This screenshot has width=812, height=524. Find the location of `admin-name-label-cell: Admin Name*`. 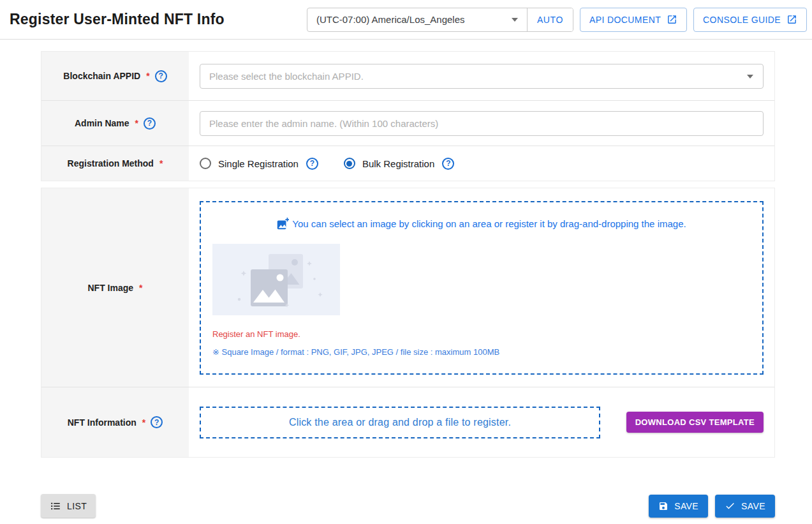

admin-name-label-cell: Admin Name* is located at coordinates (115, 123).